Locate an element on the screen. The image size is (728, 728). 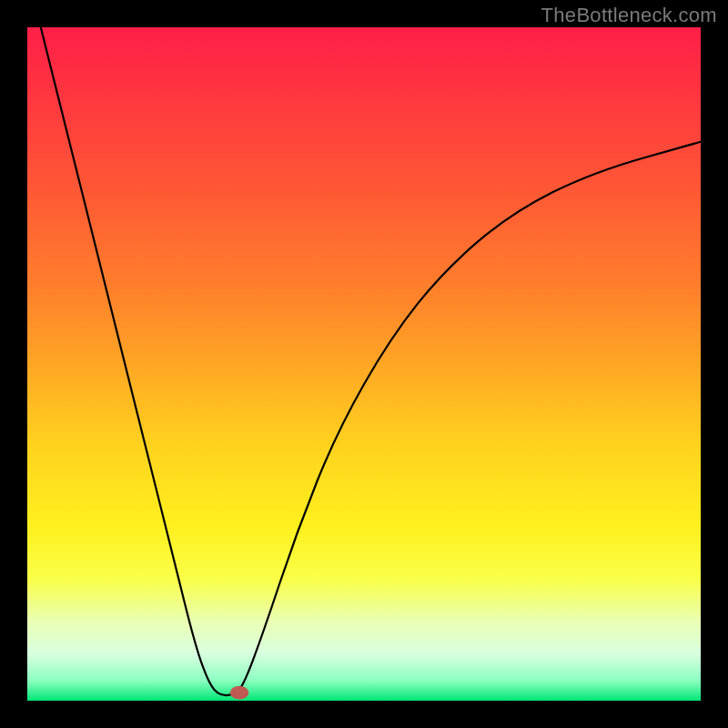
watermark-text: TheBottleneck.com is located at coordinates (630, 15).